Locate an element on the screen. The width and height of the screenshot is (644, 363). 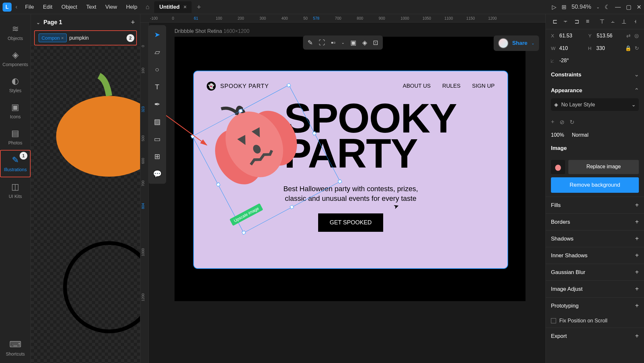
back-button: ‹ is located at coordinates (16, 7).